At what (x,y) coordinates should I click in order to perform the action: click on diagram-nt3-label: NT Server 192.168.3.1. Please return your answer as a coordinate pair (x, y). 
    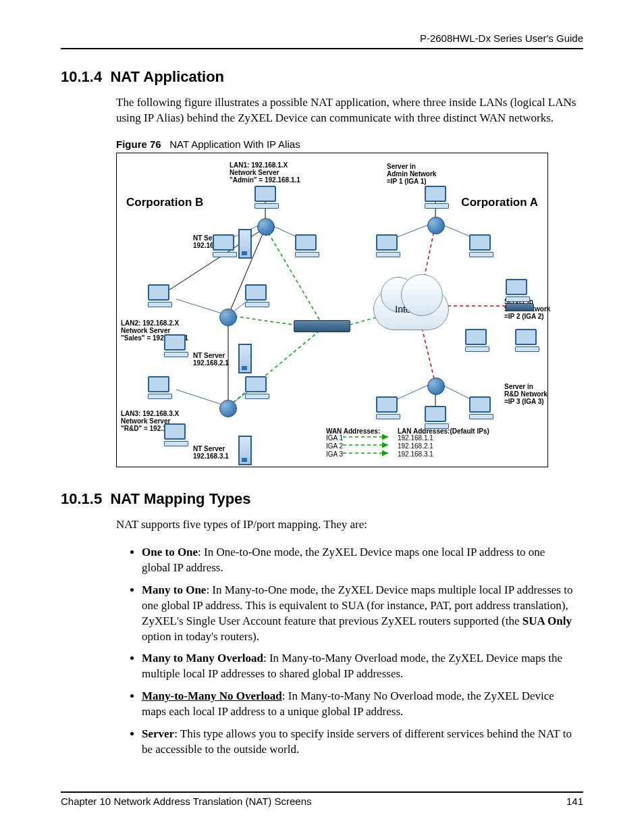
    Looking at the image, I should click on (211, 452).